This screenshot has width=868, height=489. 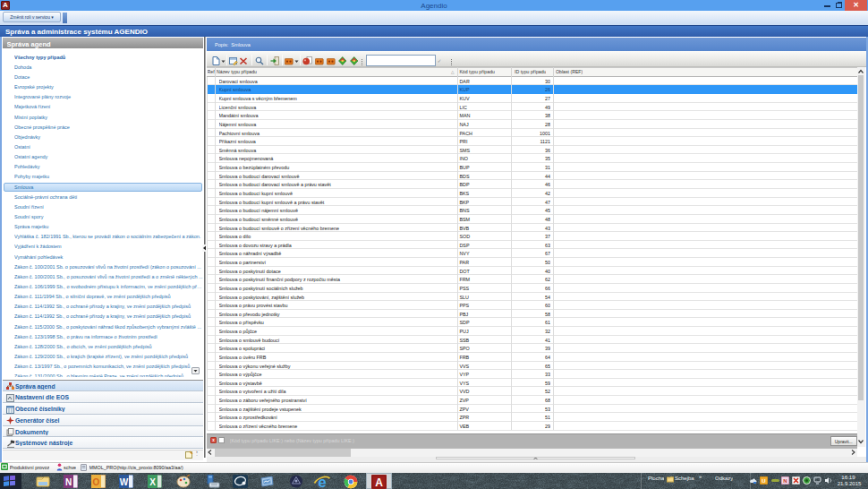 What do you see at coordinates (97, 482) in the screenshot?
I see `svg-text: O` at bounding box center [97, 482].